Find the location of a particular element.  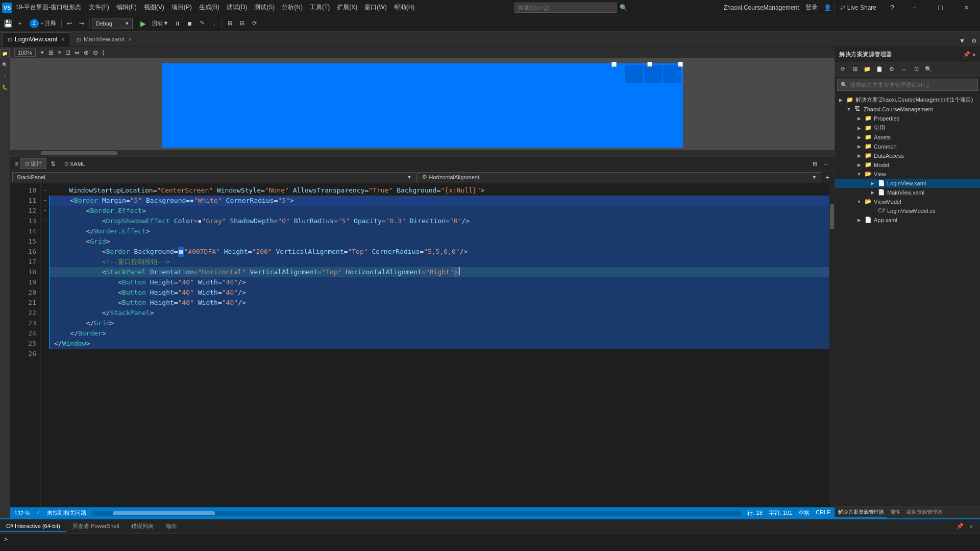

stop-icon: ⏹ is located at coordinates (189, 23).